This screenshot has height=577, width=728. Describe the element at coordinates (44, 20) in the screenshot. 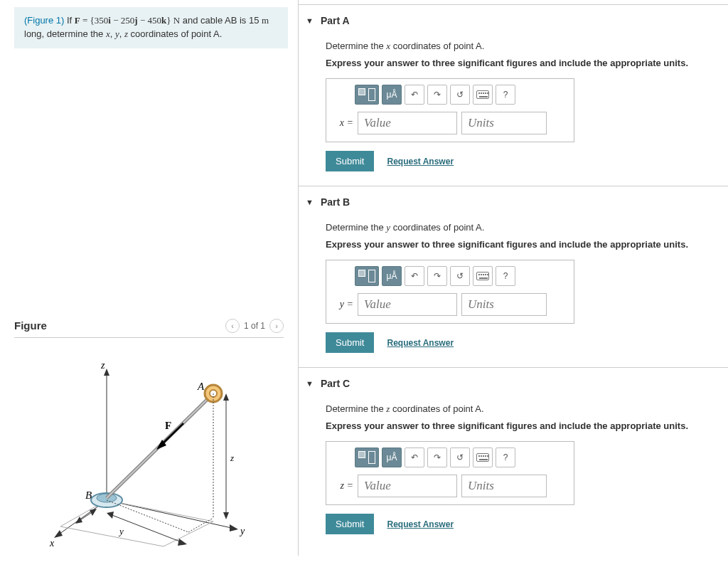

I see `figure-link: (Figure 1)` at that location.